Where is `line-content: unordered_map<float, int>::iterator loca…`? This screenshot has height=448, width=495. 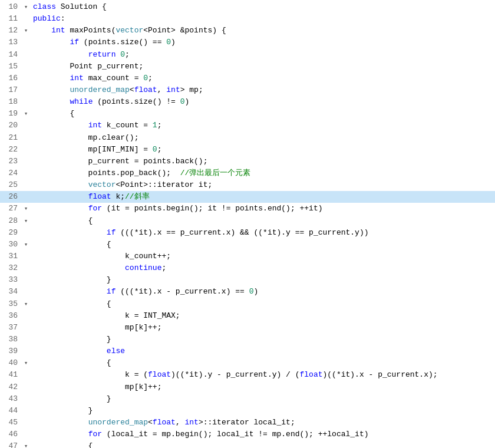 line-content: unordered_map<float, int>::iterator loca… is located at coordinates (263, 423).